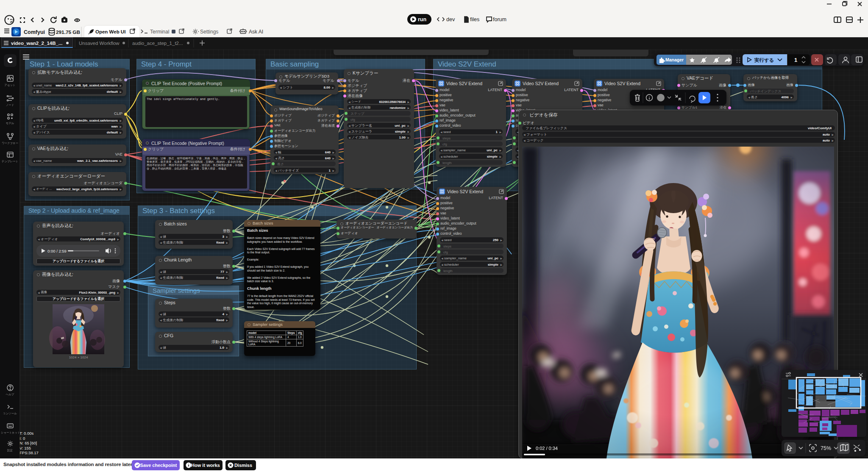 This screenshot has width=868, height=472. I want to click on svg-text: Open Web UI, so click(110, 32).